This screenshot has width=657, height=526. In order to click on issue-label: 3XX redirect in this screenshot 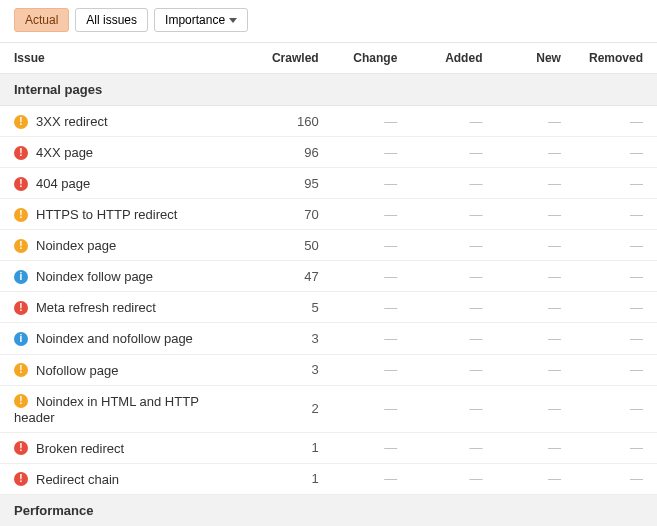, I will do `click(72, 122)`.